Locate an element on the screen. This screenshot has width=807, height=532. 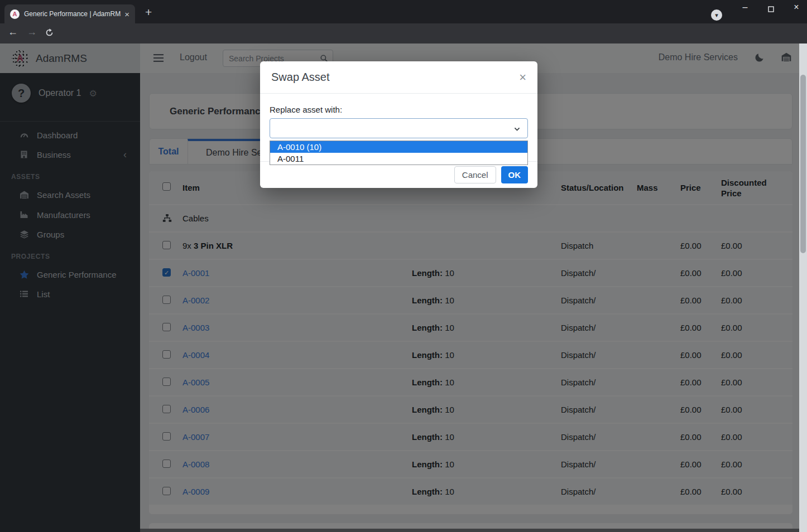
modal-footer: Cancel OK is located at coordinates (398, 175).